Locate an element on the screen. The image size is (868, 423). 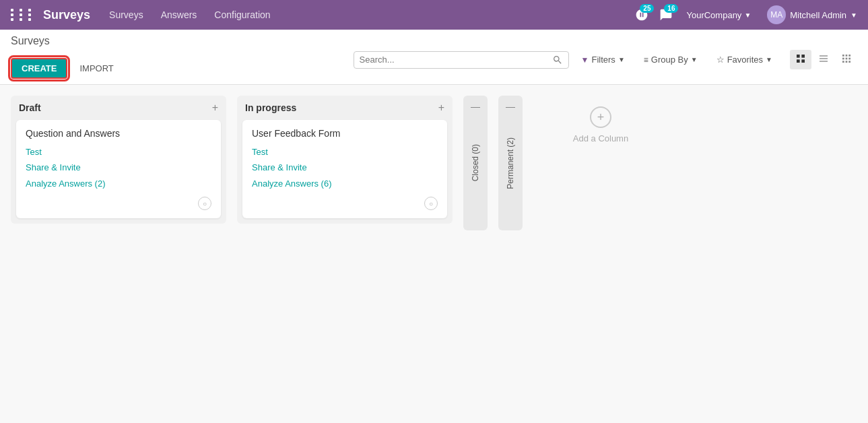
groupby-label: Group By is located at coordinates (669, 59).